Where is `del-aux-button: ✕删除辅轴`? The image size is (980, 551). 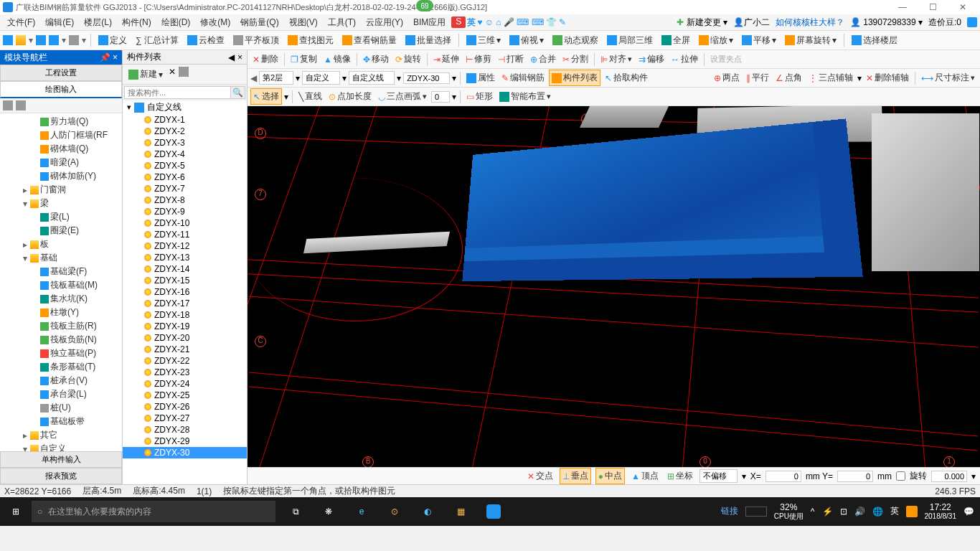
del-aux-button: ✕删除辅轴 is located at coordinates (887, 77).